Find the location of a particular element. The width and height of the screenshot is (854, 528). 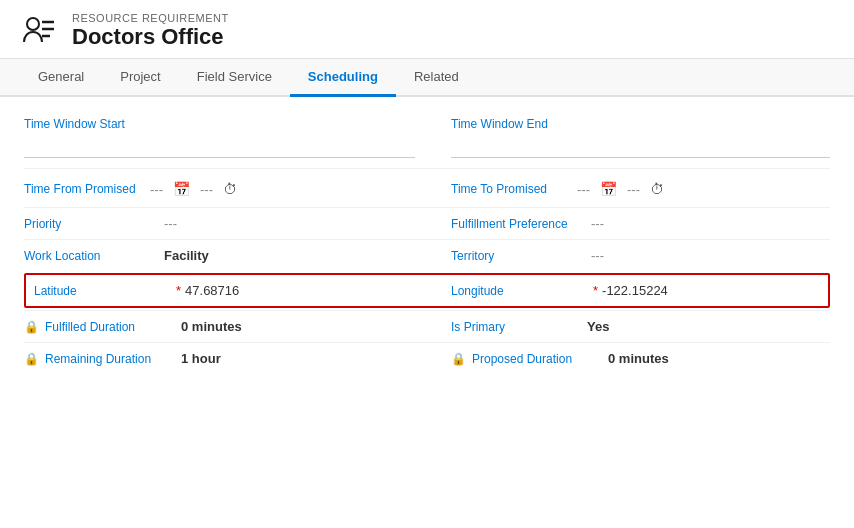

territory-label: Territory is located at coordinates (521, 256).